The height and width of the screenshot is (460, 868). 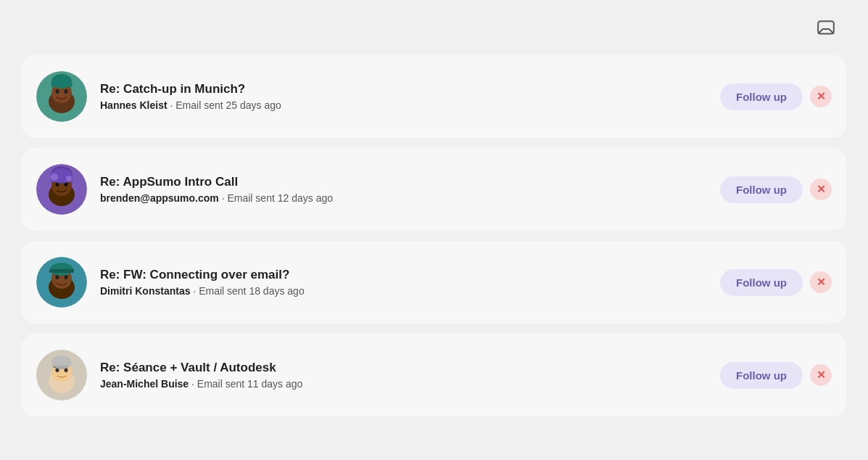 What do you see at coordinates (776, 283) in the screenshot?
I see `card-actions-3: Follow up ✕` at bounding box center [776, 283].